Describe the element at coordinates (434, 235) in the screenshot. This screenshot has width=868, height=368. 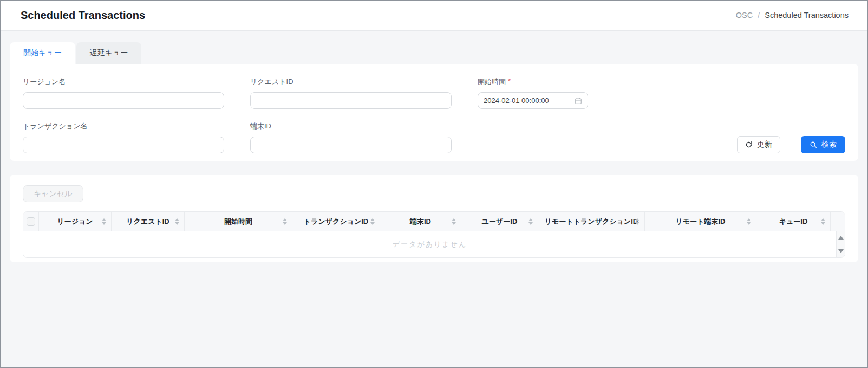
I see `transactions-table: リージョンリクエストID開始時間トランザクションID端末IDユーザーIDリモート…` at that location.